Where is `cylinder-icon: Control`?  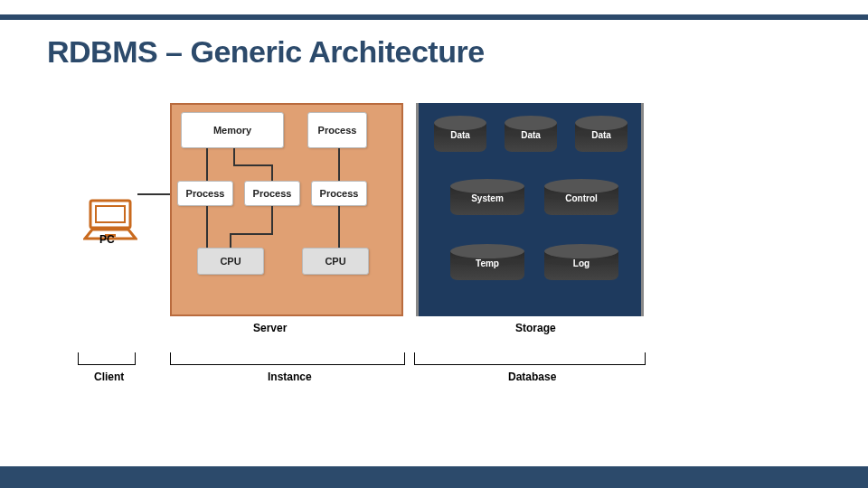
cylinder-icon: Control is located at coordinates (581, 201).